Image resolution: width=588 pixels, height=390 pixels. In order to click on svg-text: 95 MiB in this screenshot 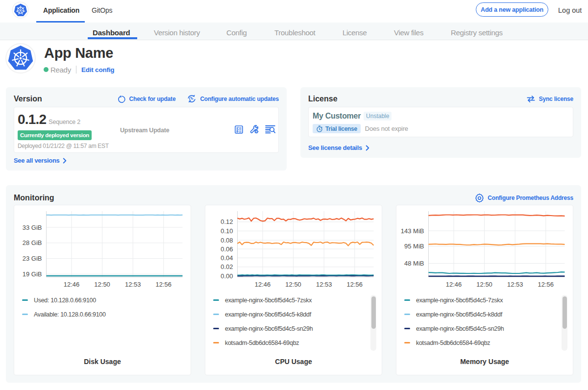, I will do `click(414, 246)`.